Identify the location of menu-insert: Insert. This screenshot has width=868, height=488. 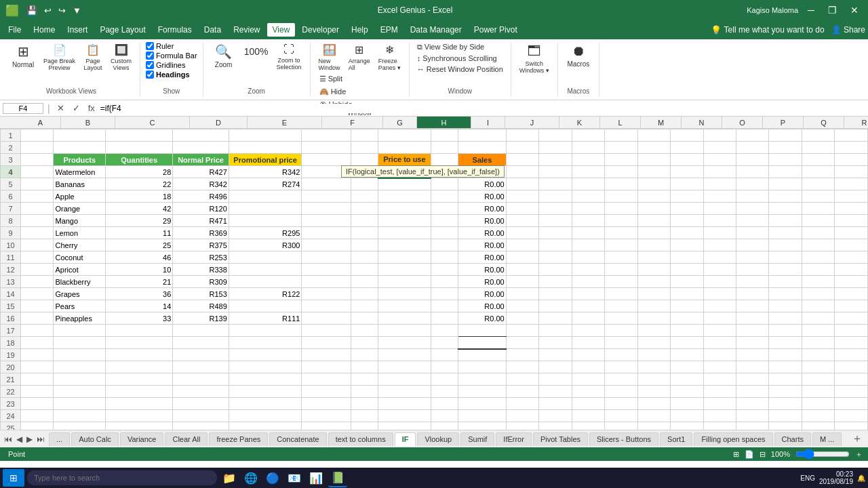
(77, 30).